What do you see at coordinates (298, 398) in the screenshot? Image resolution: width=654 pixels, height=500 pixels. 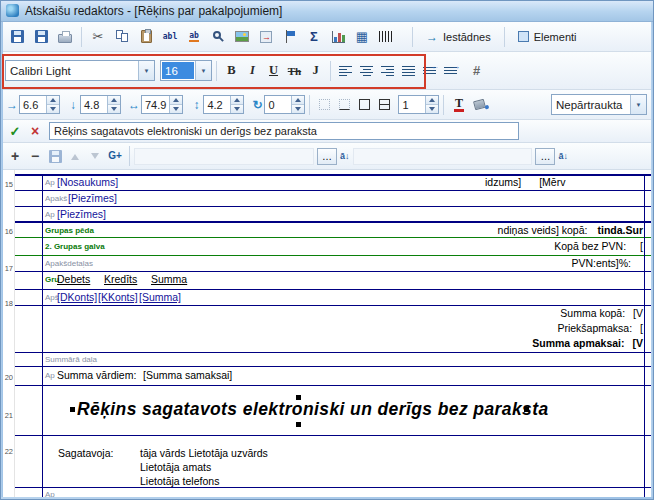 I see `selection-handle-top` at bounding box center [298, 398].